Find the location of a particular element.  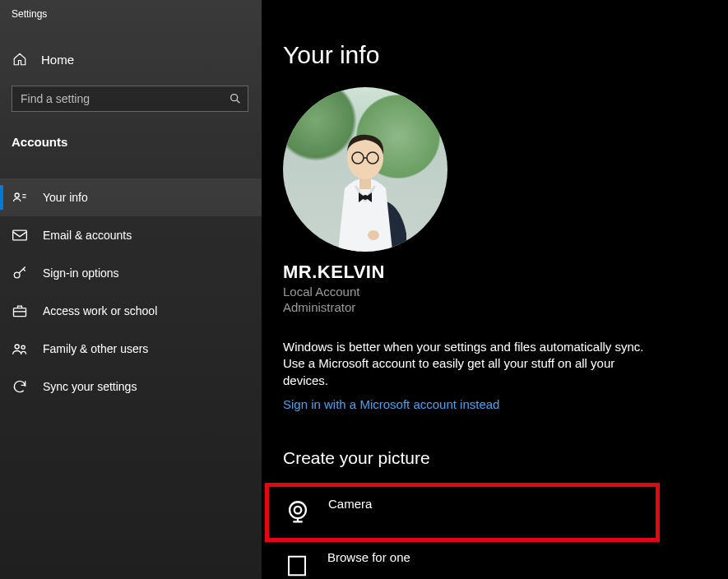

sidebar-item-label: Sync your settings is located at coordinates (90, 387).